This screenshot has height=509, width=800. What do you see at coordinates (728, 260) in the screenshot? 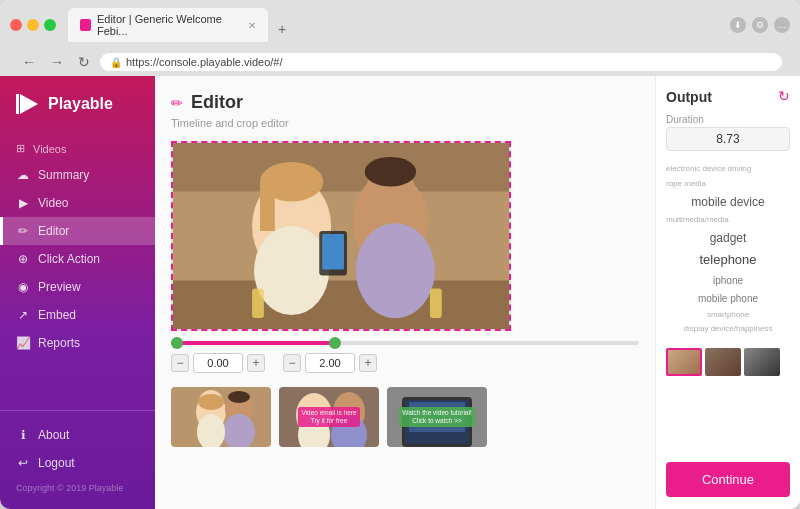
I see `tag-6: telephone` at bounding box center [728, 260].